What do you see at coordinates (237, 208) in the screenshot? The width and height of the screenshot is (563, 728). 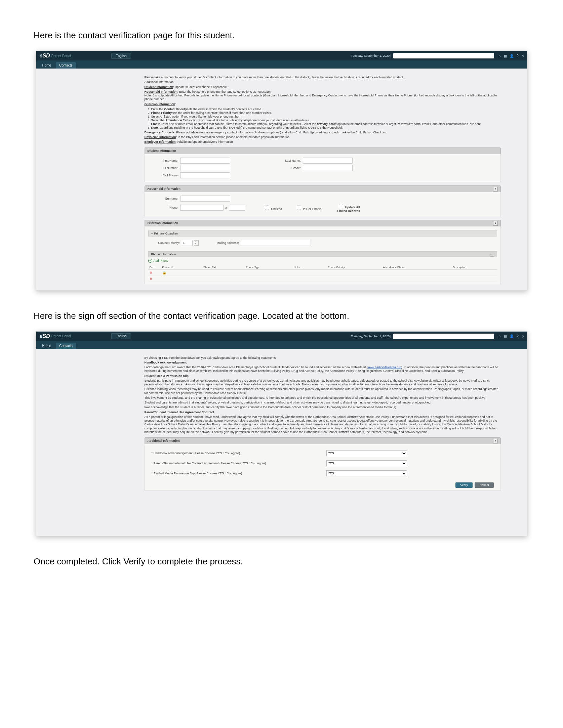 I see `household-ext-field` at bounding box center [237, 208].